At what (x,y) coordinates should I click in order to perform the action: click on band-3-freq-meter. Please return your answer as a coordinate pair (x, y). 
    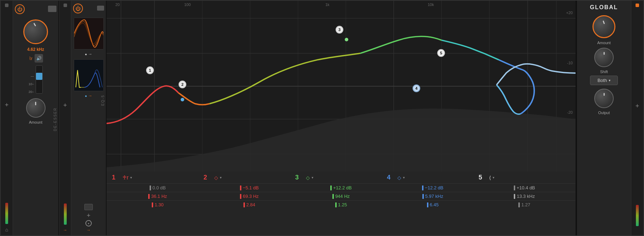
    Looking at the image, I should click on (333, 196).